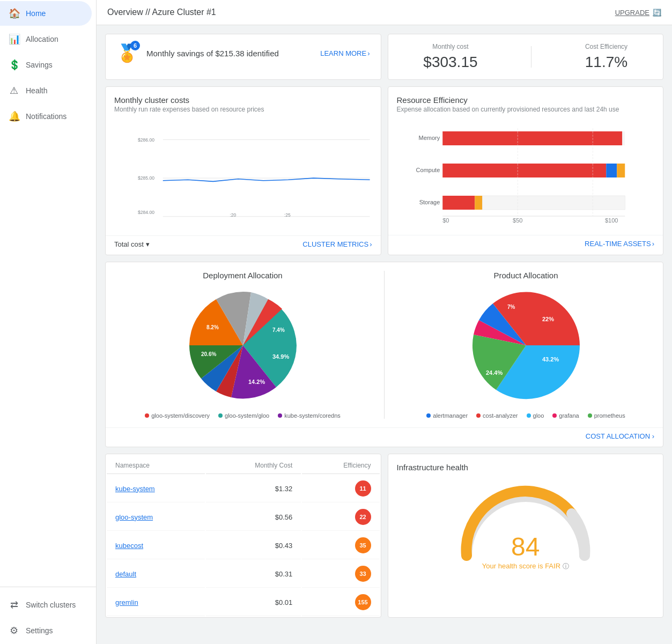  I want to click on namespace-link: gremlin, so click(127, 603).